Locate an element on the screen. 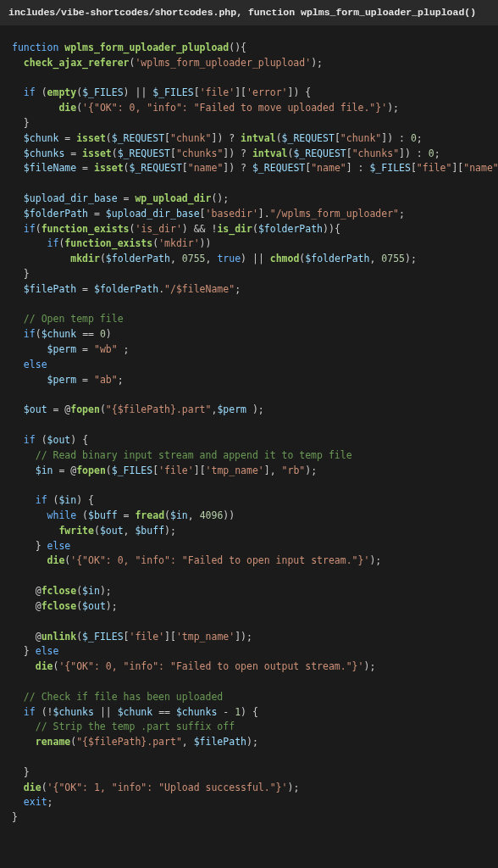  number: 4096 is located at coordinates (212, 515).